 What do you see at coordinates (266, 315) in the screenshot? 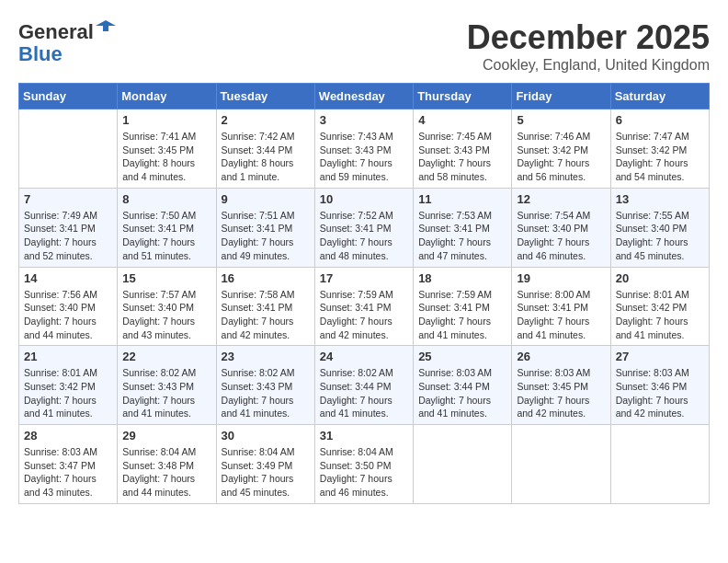
I see `day-info: Sunrise: 7:58 AMSunset: 3:41 PMDaylight:…` at bounding box center [266, 315].